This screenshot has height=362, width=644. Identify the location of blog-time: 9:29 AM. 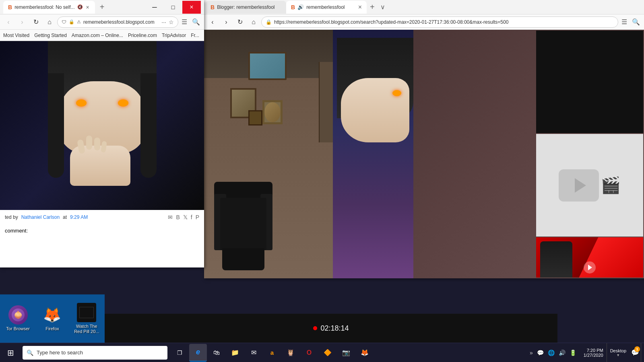
(79, 217).